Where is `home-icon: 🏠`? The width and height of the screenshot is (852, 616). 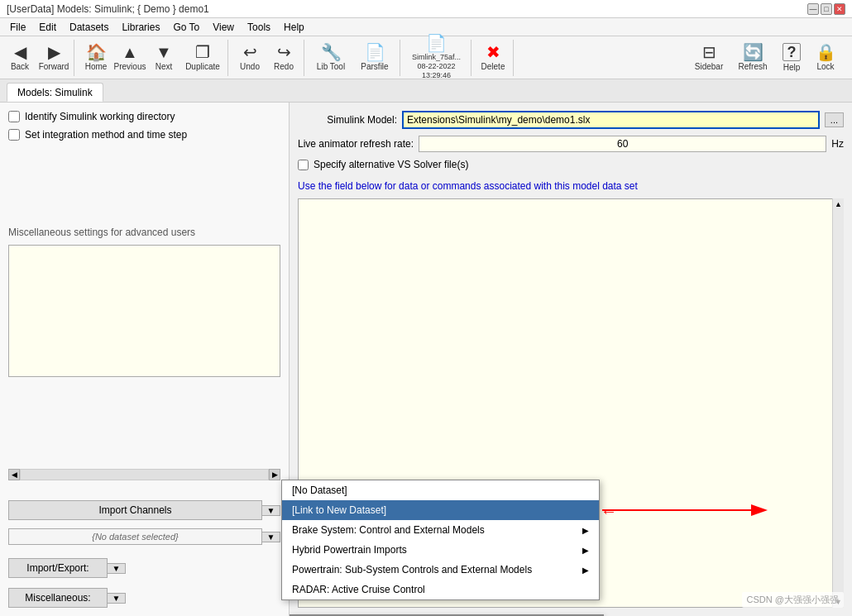 home-icon: 🏠 is located at coordinates (96, 52).